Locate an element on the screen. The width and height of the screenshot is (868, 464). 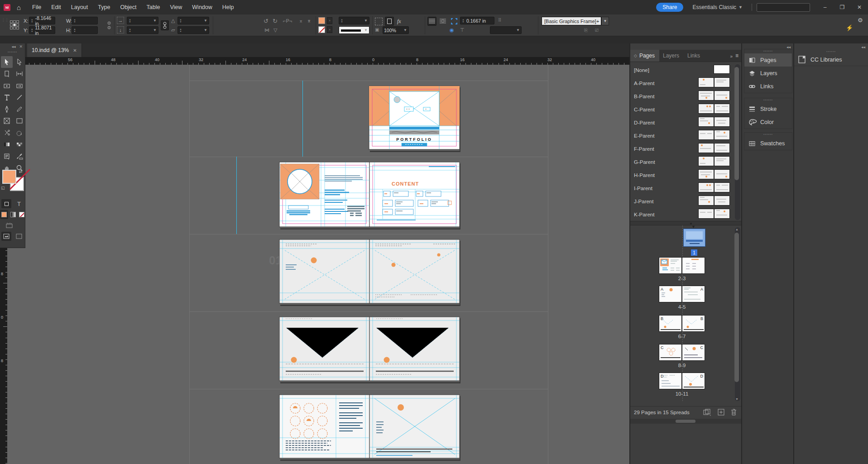
new-page-button is located at coordinates (721, 412).